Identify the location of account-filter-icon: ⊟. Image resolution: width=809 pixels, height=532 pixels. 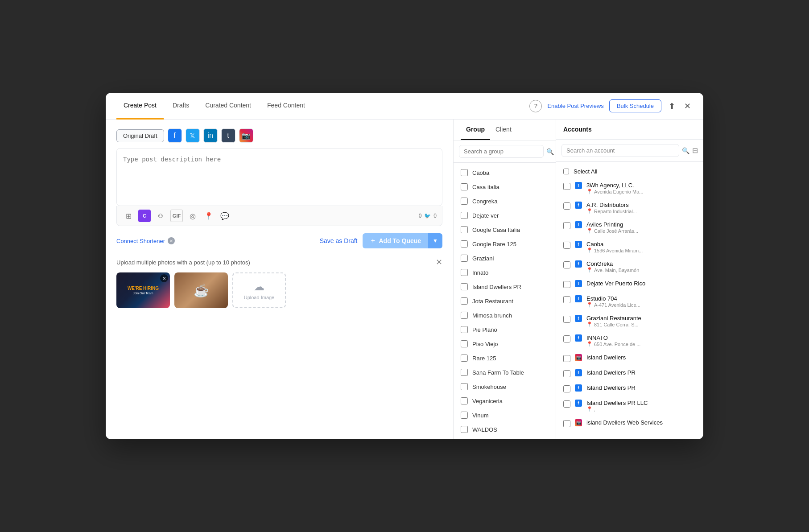
(695, 151).